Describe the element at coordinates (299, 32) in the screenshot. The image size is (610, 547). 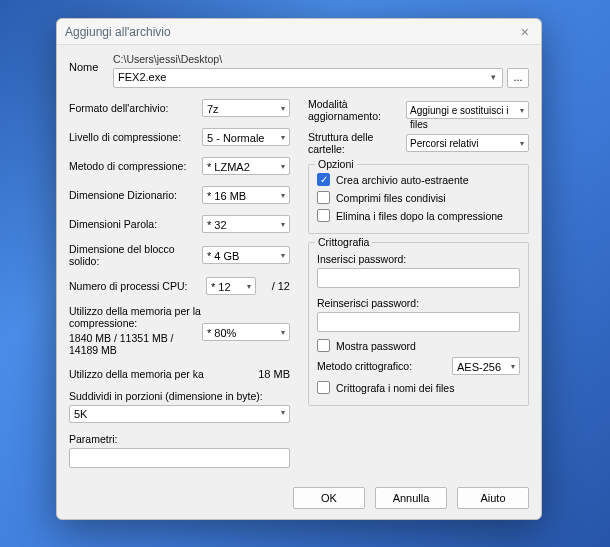
I see `titlebar: Aggiungi all'archivio ×` at that location.